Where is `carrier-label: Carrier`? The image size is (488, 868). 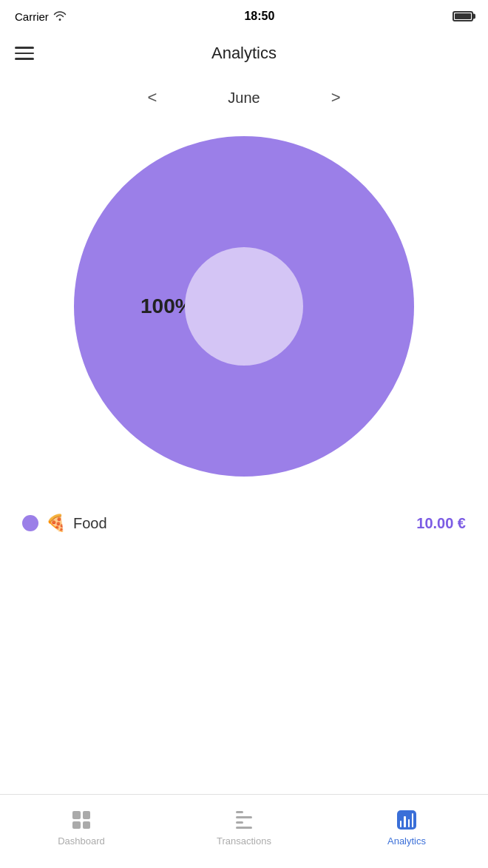 carrier-label: Carrier is located at coordinates (32, 16).